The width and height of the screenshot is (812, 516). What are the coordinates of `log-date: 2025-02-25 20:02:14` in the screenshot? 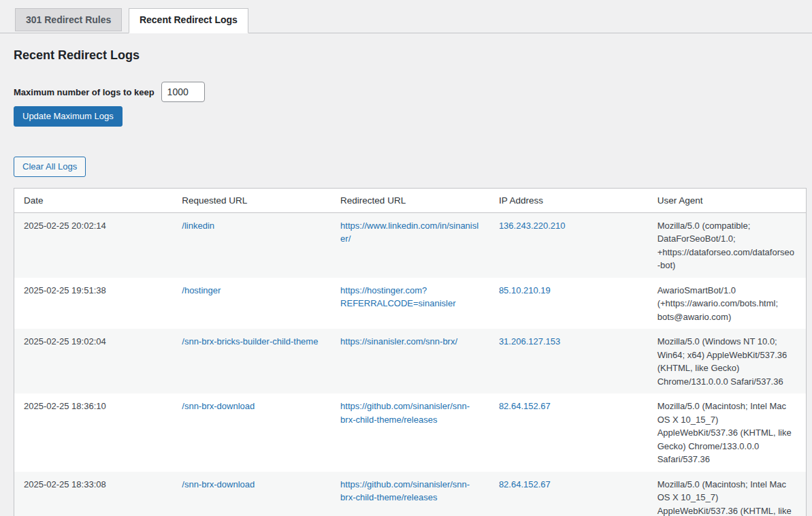 It's located at (65, 226).